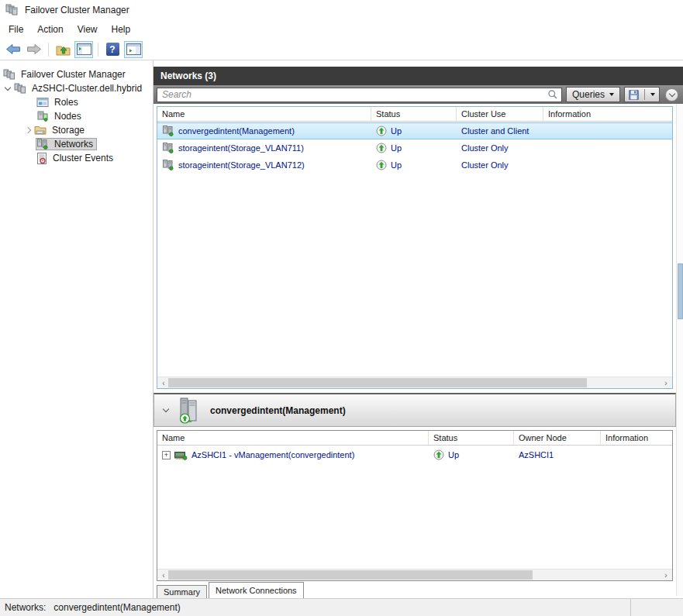 The image size is (683, 616). Describe the element at coordinates (415, 165) in the screenshot. I see `table-row: storageintent(Storage_VLAN712) Up Cluste…` at that location.